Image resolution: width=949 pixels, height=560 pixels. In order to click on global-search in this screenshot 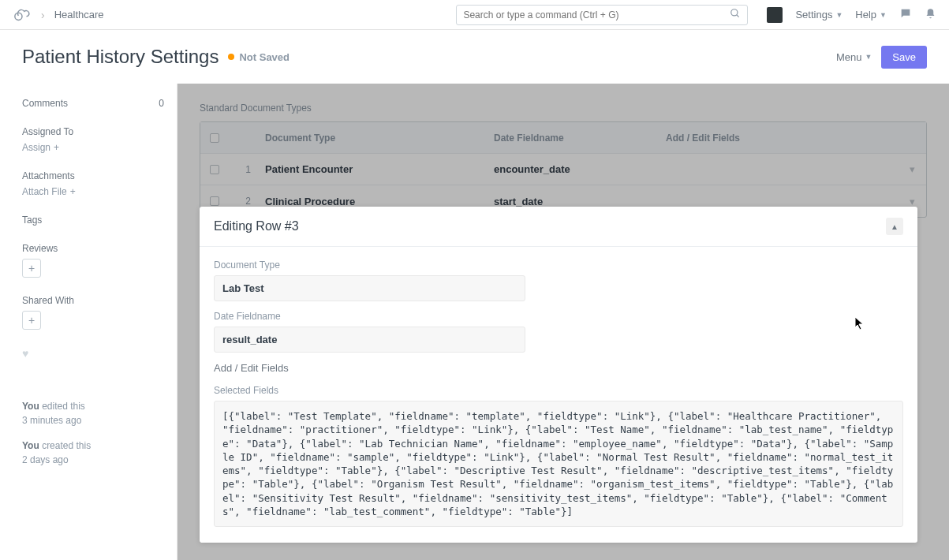, I will do `click(602, 15)`.